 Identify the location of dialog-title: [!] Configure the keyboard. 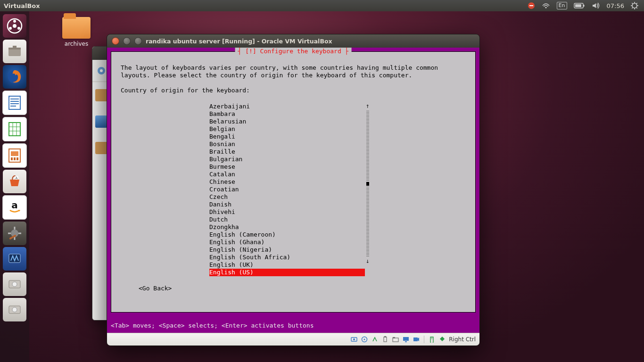
(293, 51).